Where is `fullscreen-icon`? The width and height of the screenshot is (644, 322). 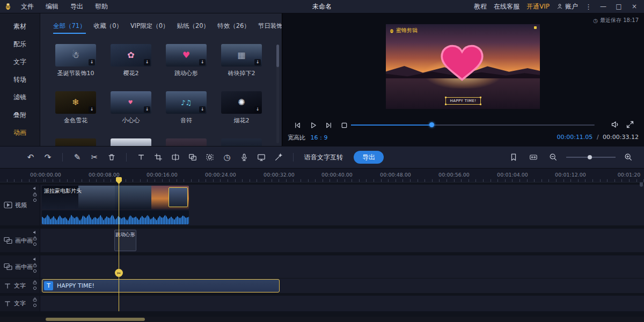
fullscreen-icon is located at coordinates (630, 125).